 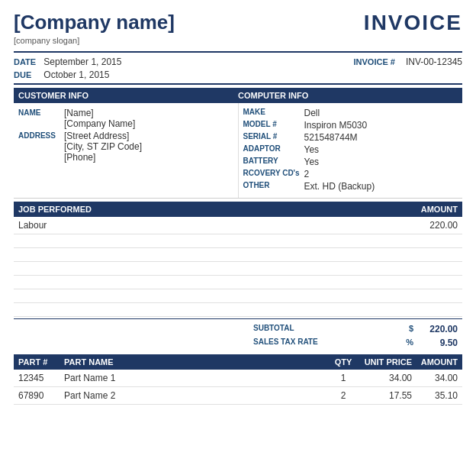 What do you see at coordinates (351, 113) in the screenshot?
I see `comp-row: MAKEDell` at bounding box center [351, 113].